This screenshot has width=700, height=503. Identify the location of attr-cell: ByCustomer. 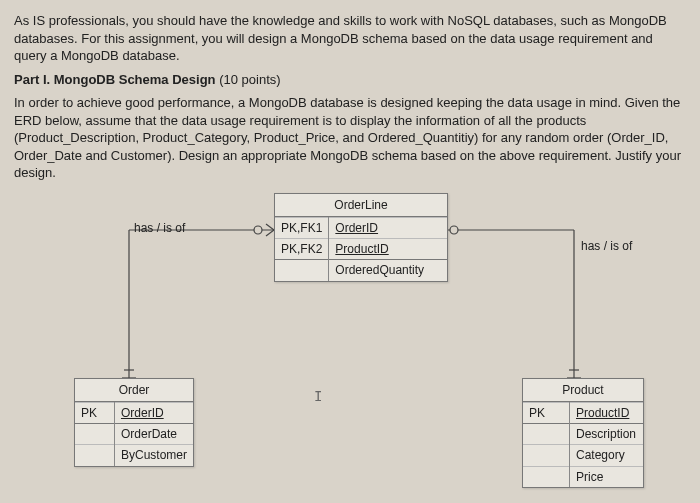
(154, 456).